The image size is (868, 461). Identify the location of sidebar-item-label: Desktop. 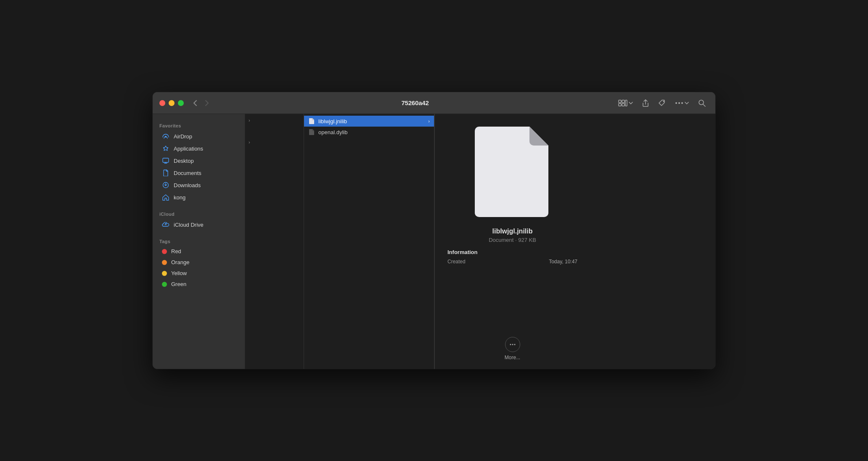
(184, 161).